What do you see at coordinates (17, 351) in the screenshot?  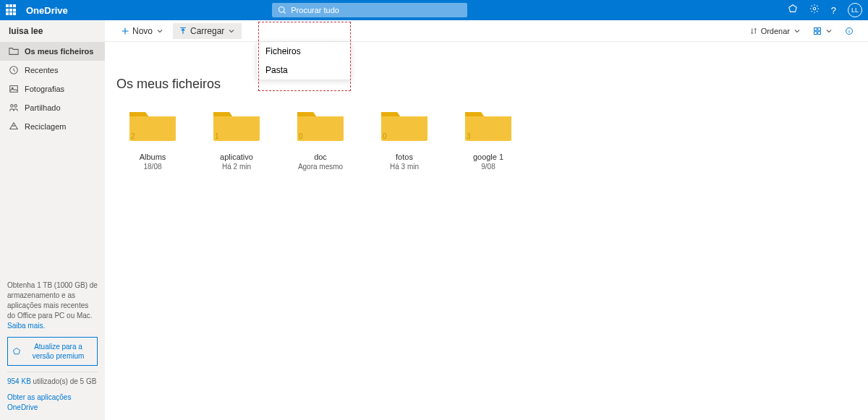 I see `diamond-icon` at bounding box center [17, 351].